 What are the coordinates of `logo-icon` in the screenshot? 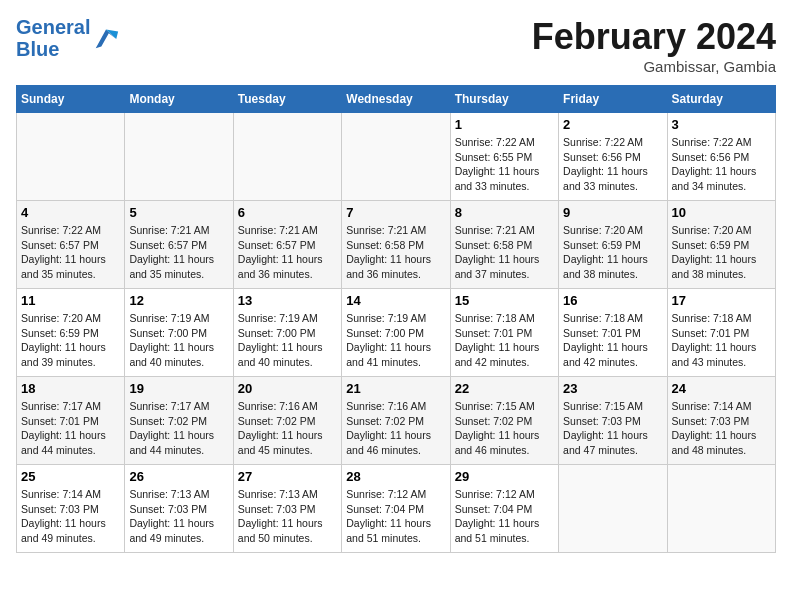 It's located at (106, 38).